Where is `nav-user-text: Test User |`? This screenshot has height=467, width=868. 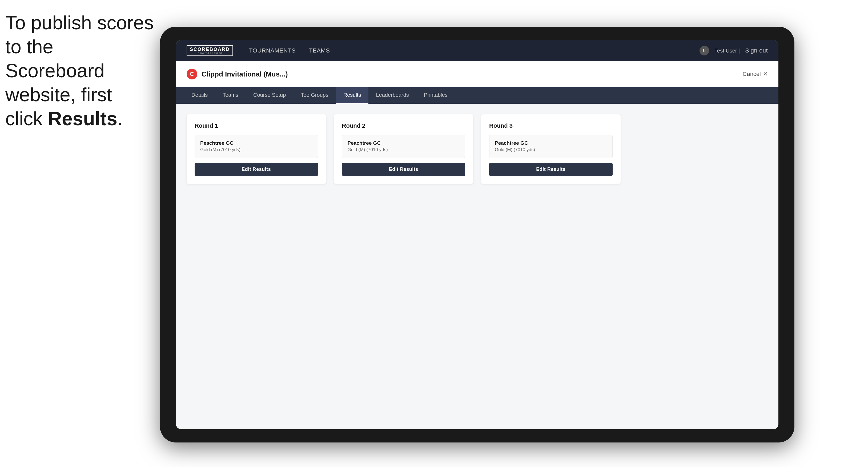 nav-user-text: Test User | is located at coordinates (727, 51).